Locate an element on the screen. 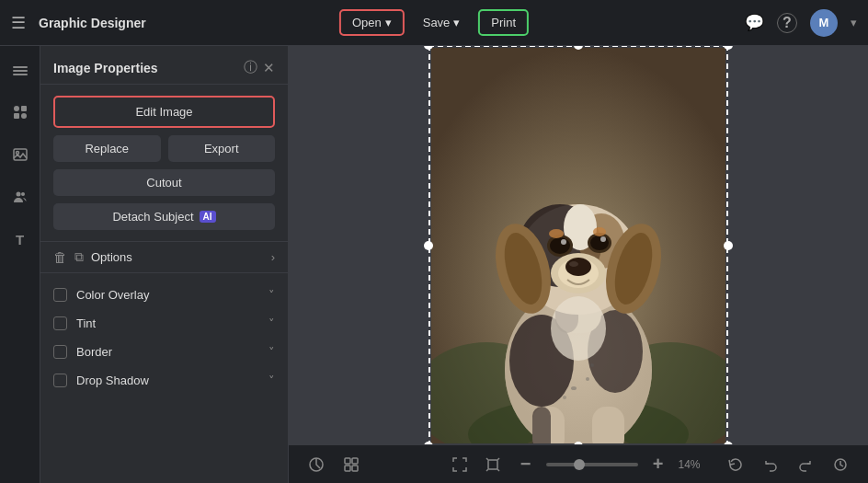 This screenshot has height=483, width=868. cutout-button: Cutout is located at coordinates (164, 182).